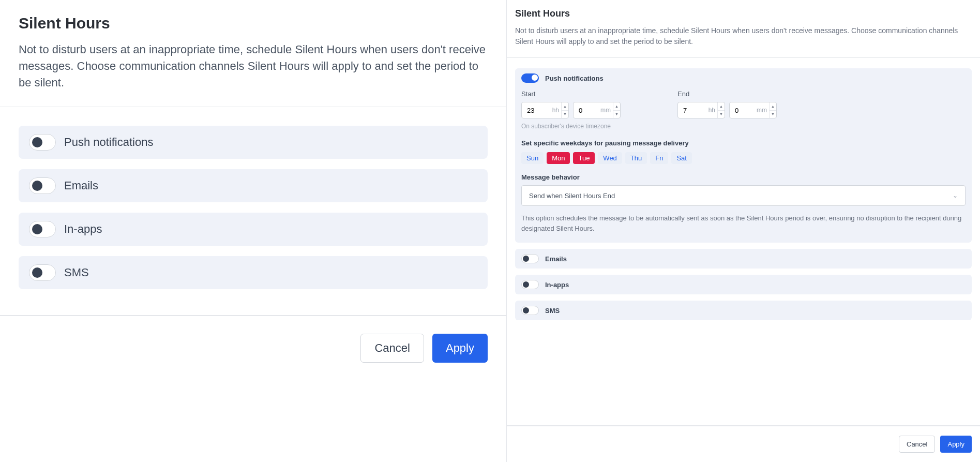  Describe the element at coordinates (744, 126) in the screenshot. I see `timezone-note: On subscriber's device timezone` at that location.